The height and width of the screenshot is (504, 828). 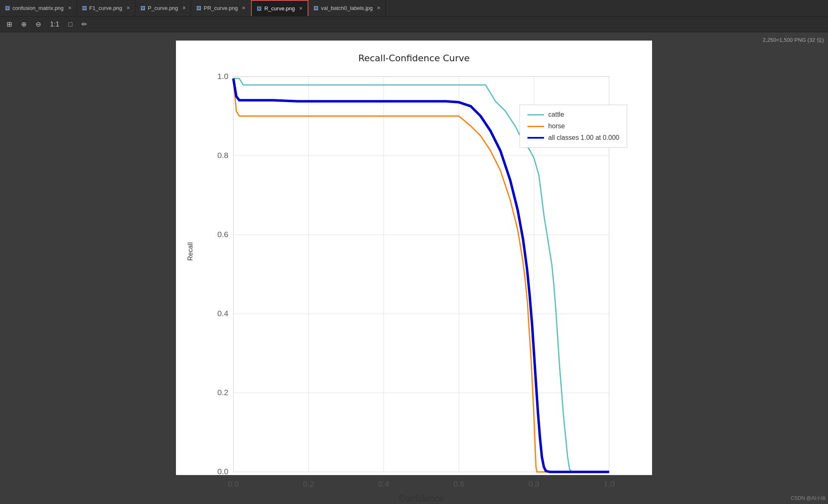 What do you see at coordinates (39, 8) in the screenshot?
I see `tab-confusion-matrix: 🖼 confusion_matrix.png ✕` at bounding box center [39, 8].